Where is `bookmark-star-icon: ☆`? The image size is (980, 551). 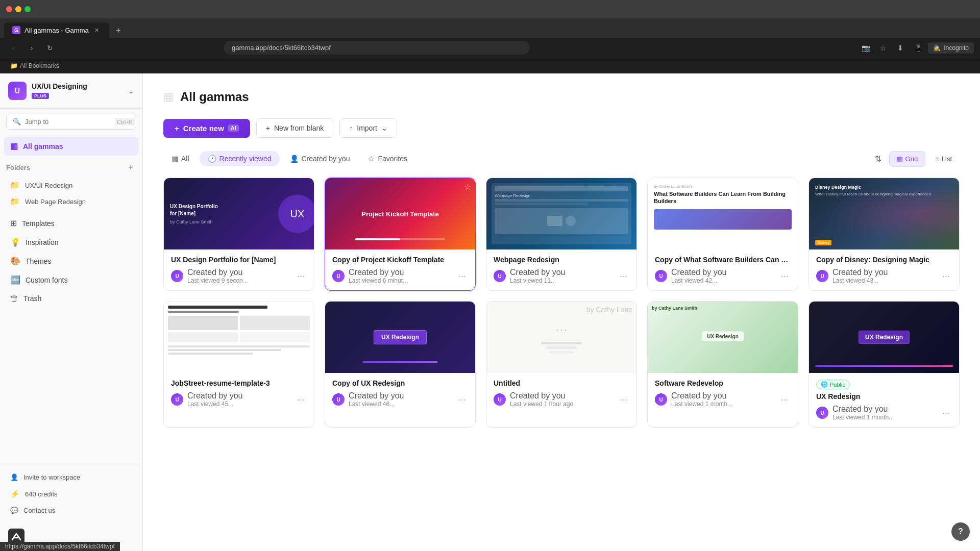
bookmark-star-icon: ☆ is located at coordinates (883, 48).